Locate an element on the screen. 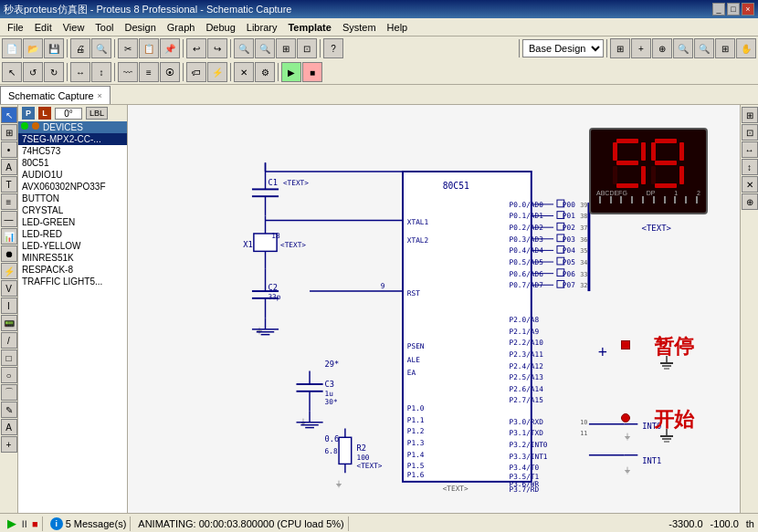 This screenshot has height=532, width=758. rt-btn-2: ⊡ is located at coordinates (750, 132).